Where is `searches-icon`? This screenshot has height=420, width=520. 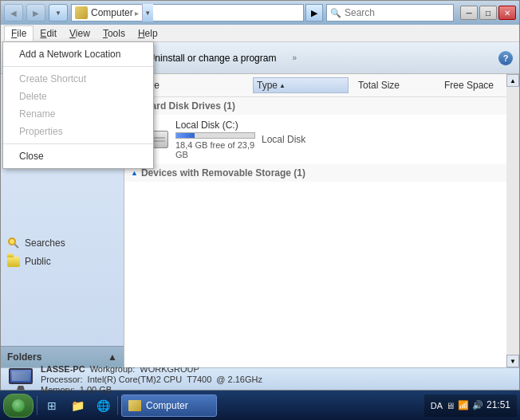
searches-icon is located at coordinates (14, 243).